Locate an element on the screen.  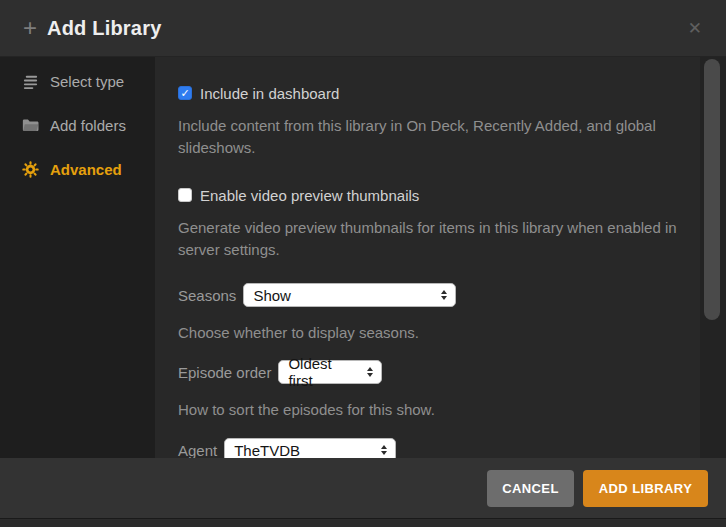
include-dashboard-help: Include content from this library in On … is located at coordinates (436, 137).